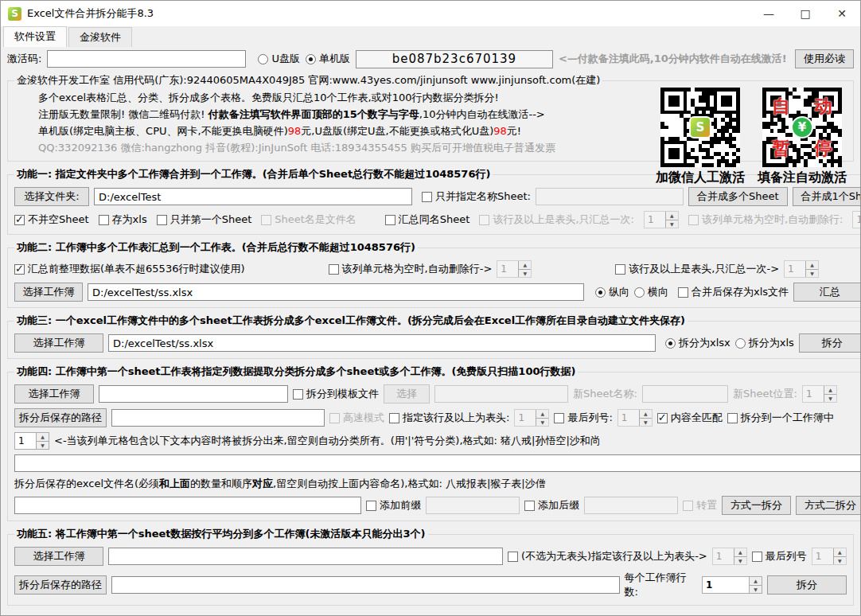  What do you see at coordinates (336, 394) in the screenshot?
I see `split-to-template-checkbox: 拆分到模板文件` at bounding box center [336, 394].